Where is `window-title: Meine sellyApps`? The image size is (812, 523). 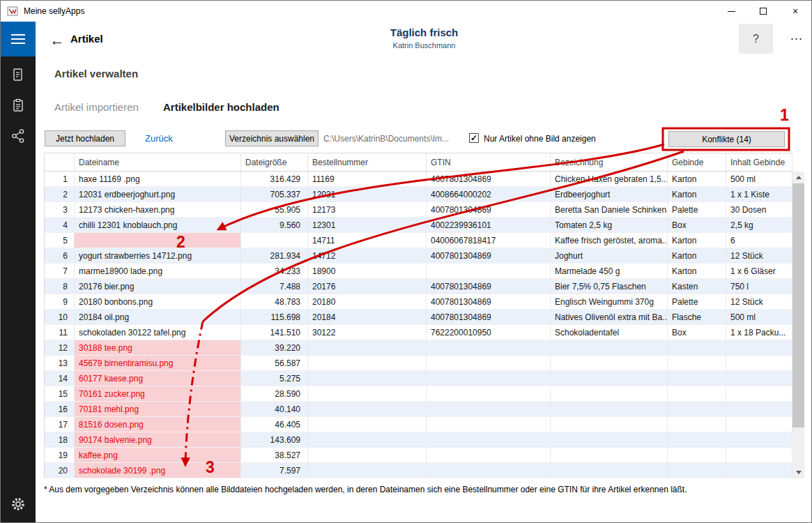
window-title: Meine sellyApps is located at coordinates (54, 11).